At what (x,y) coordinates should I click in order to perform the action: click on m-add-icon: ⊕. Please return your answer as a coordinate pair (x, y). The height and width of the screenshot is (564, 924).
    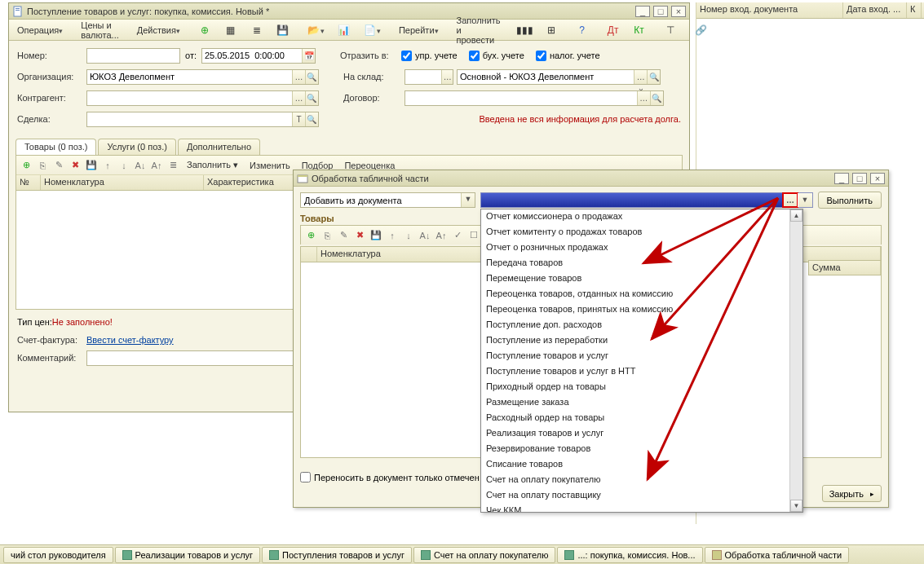
    Looking at the image, I should click on (311, 236).